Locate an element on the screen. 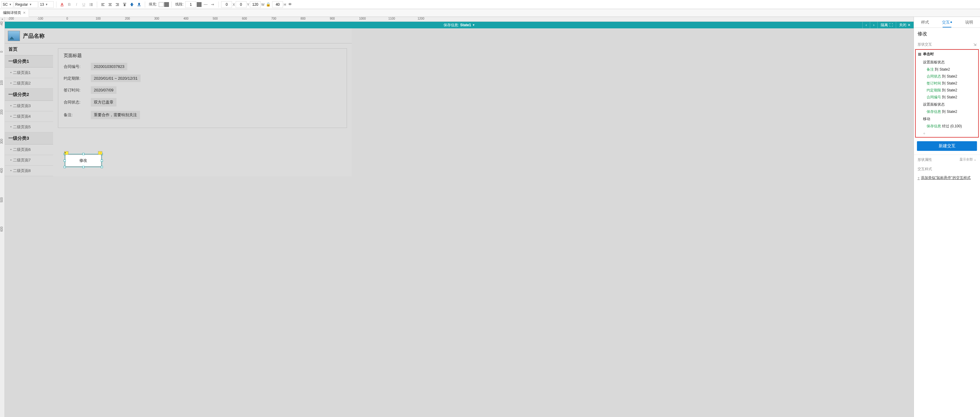 This screenshot has height=417, width=980. line-color-icon is located at coordinates (199, 5).